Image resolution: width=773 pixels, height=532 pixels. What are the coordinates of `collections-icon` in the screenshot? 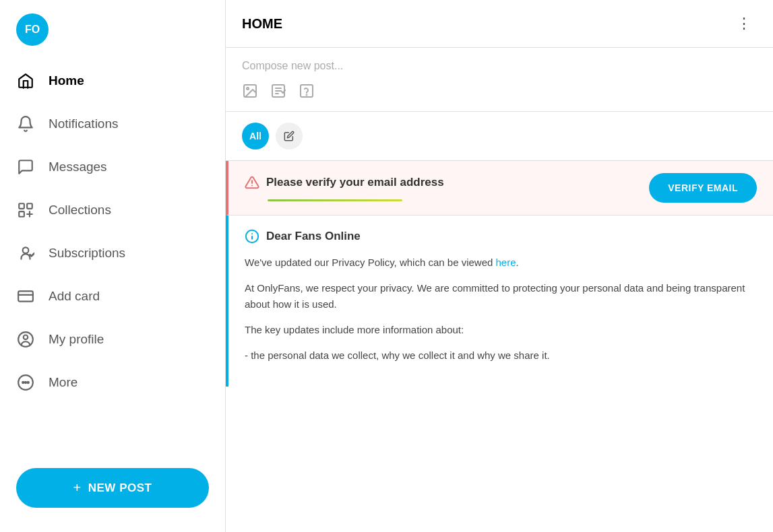 It's located at (26, 210).